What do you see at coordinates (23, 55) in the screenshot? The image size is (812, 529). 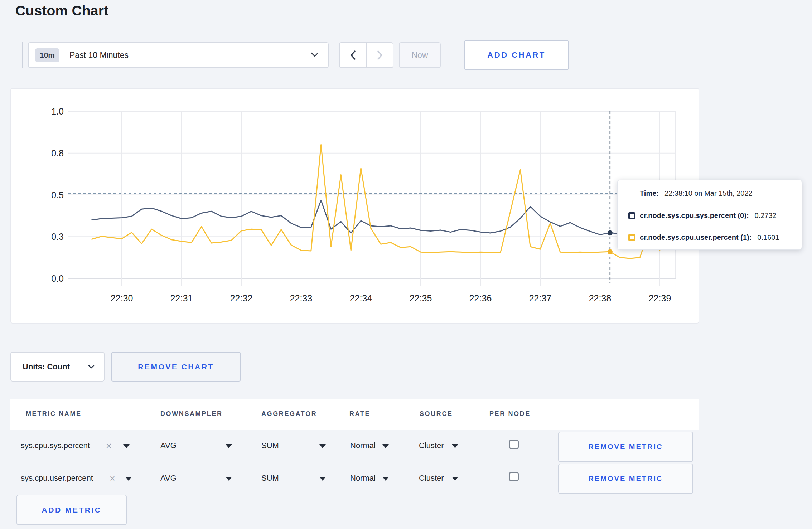 I see `toolbar-divider` at bounding box center [23, 55].